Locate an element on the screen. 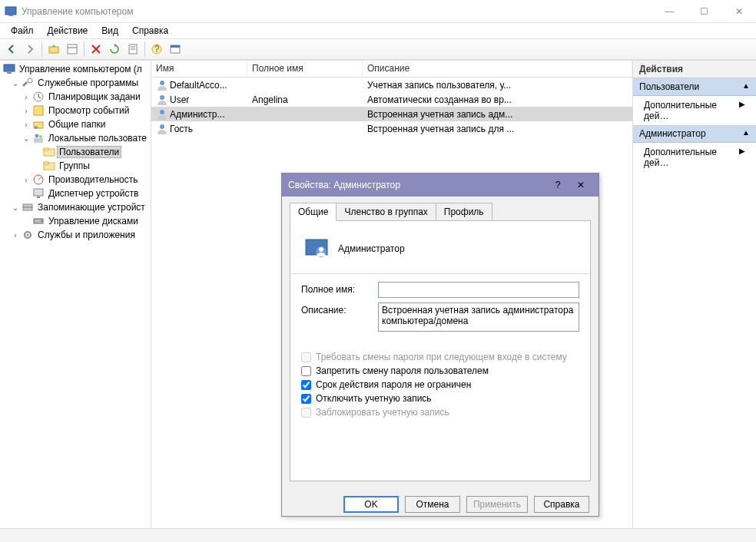  check-disable-account: Отключить учетную запись is located at coordinates (440, 398).